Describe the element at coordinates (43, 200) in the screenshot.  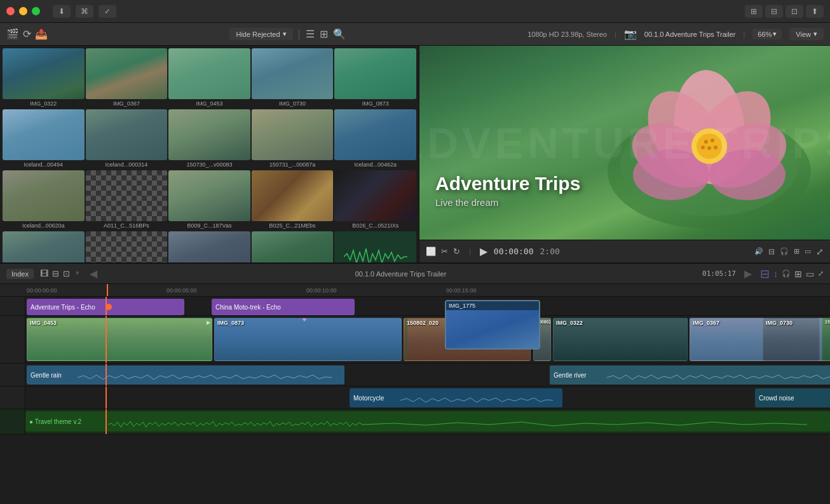
I see `list-item: Iceland...00620a` at that location.